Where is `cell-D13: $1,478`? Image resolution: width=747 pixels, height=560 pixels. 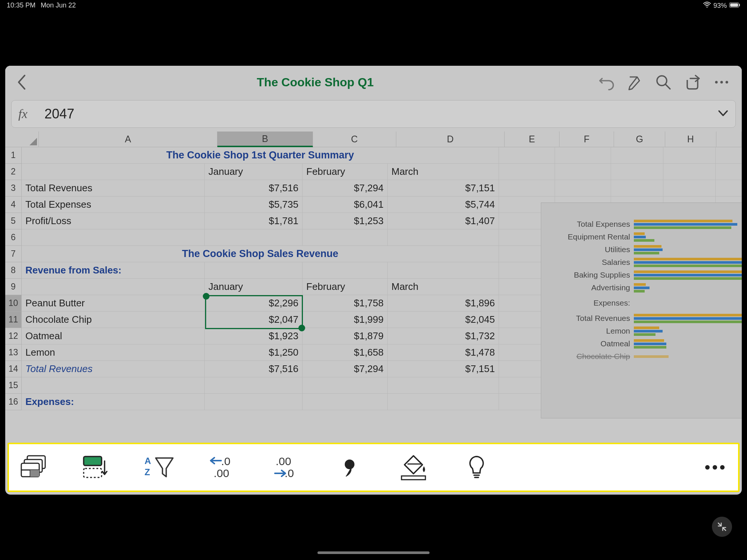
cell-D13: $1,478 is located at coordinates (443, 353).